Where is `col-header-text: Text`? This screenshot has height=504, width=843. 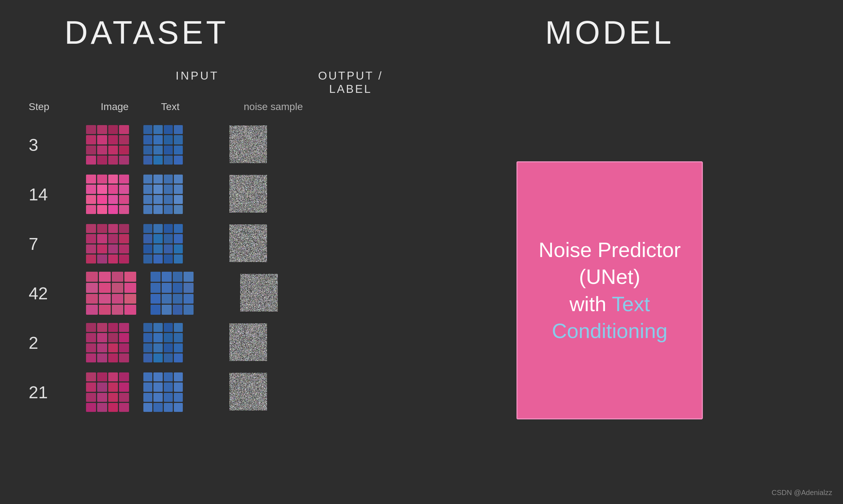 col-header-text: Text is located at coordinates (170, 107).